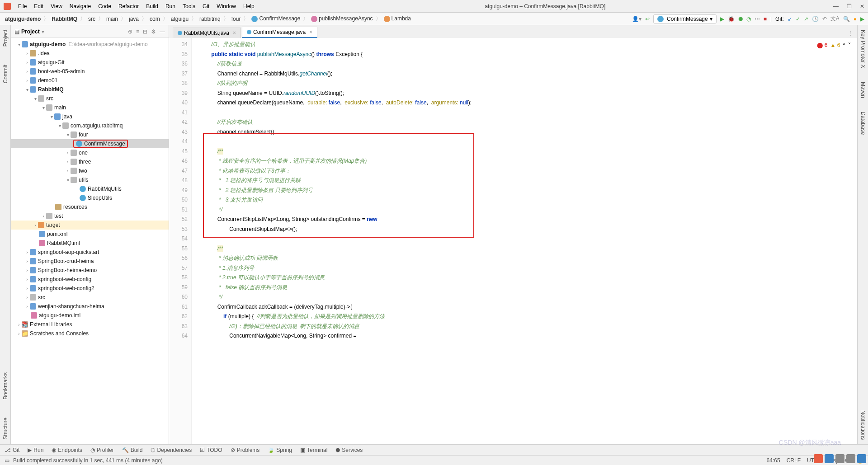 This screenshot has height=465, width=868. Describe the element at coordinates (5, 428) in the screenshot. I see `rail-structure: Structure` at that location.